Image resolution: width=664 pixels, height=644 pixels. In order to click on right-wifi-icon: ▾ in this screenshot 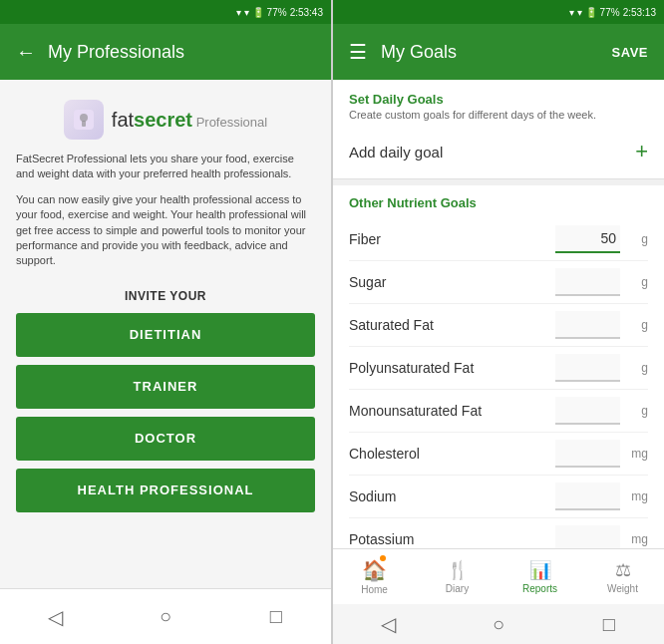, I will do `click(572, 12)`.